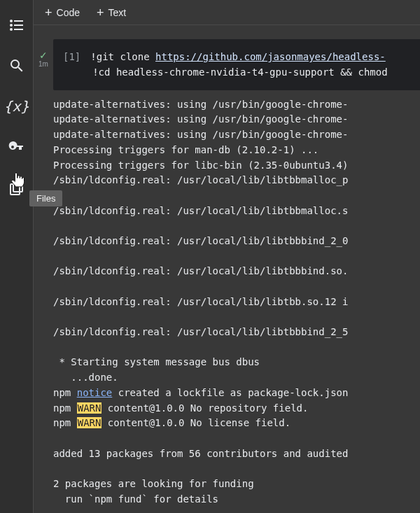  Describe the element at coordinates (95, 72) in the screenshot. I see `bang2: !` at that location.